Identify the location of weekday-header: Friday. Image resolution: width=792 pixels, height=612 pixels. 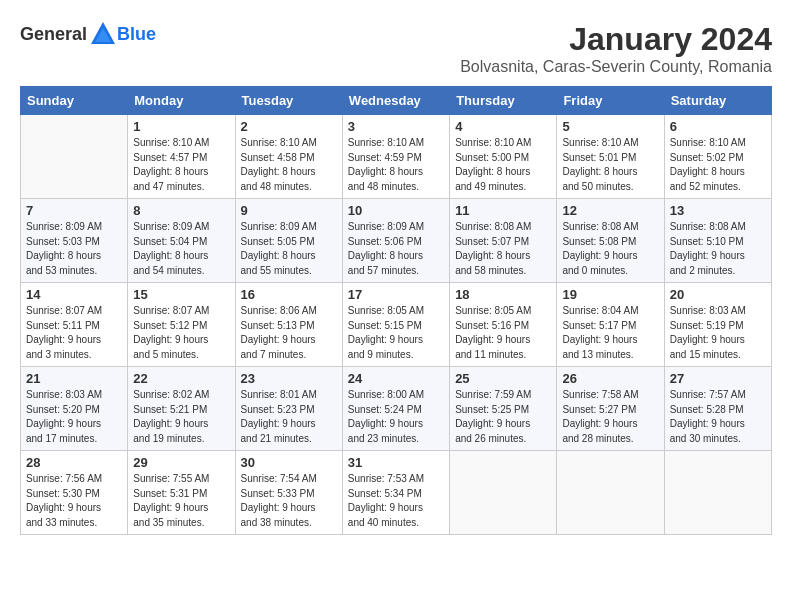
(610, 101).